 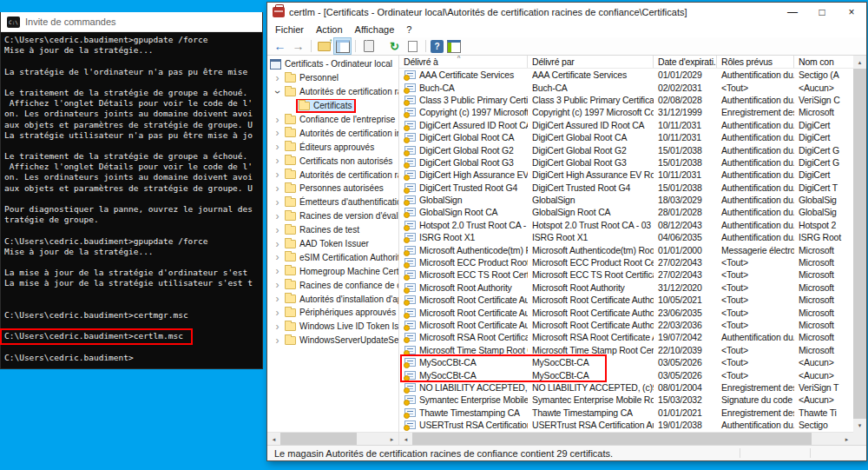 I want to click on list-vertical-scrollbar: ▴ ▾, so click(x=859, y=243).